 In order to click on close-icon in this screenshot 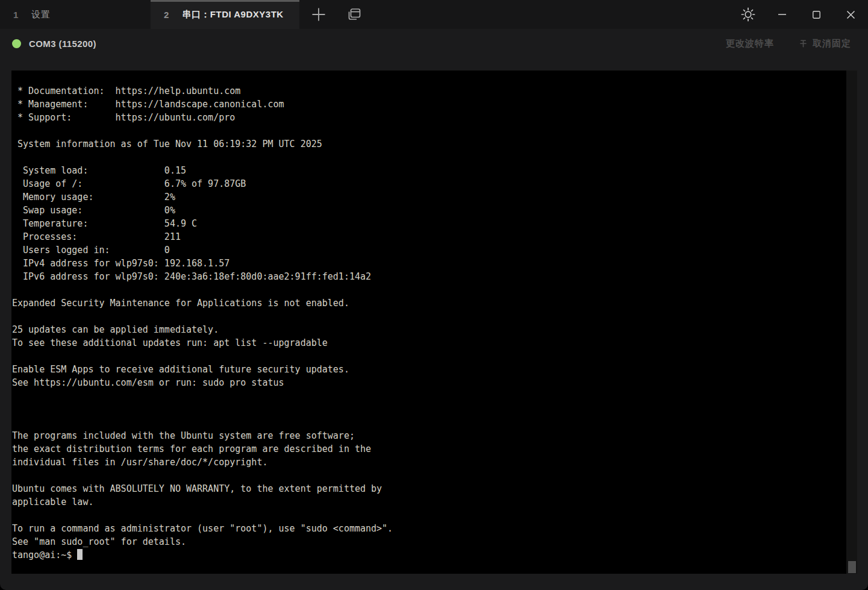, I will do `click(851, 14)`.